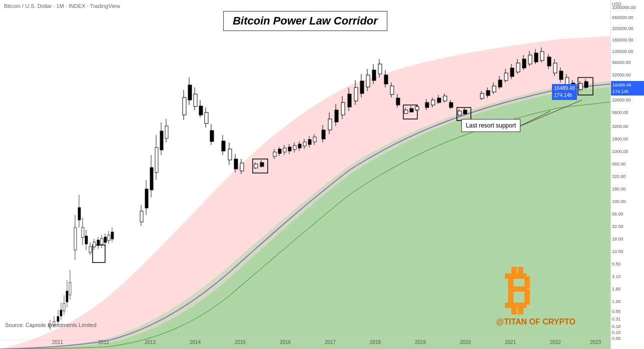  I want to click on price-10000: 10000.00, so click(621, 100).